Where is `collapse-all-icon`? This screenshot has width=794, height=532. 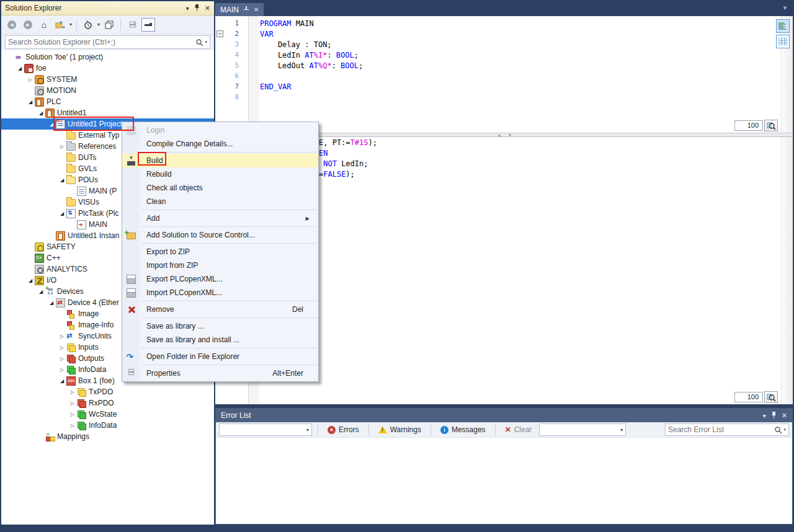
collapse-all-icon is located at coordinates (109, 25).